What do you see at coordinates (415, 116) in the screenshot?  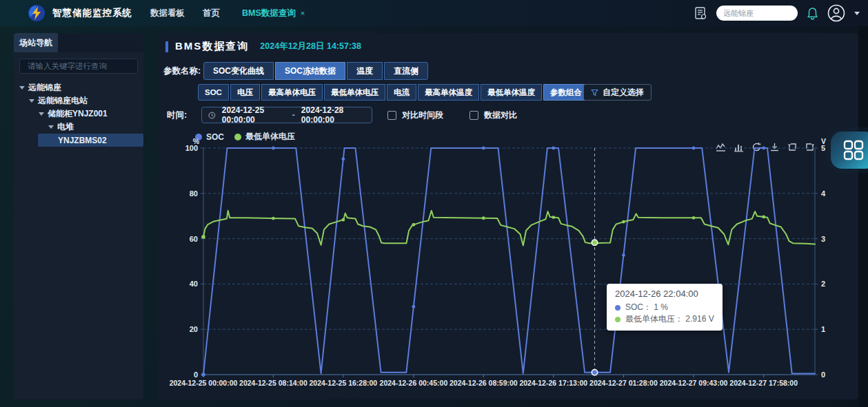 I see `compare-period-checkbox: 对比时间段` at bounding box center [415, 116].